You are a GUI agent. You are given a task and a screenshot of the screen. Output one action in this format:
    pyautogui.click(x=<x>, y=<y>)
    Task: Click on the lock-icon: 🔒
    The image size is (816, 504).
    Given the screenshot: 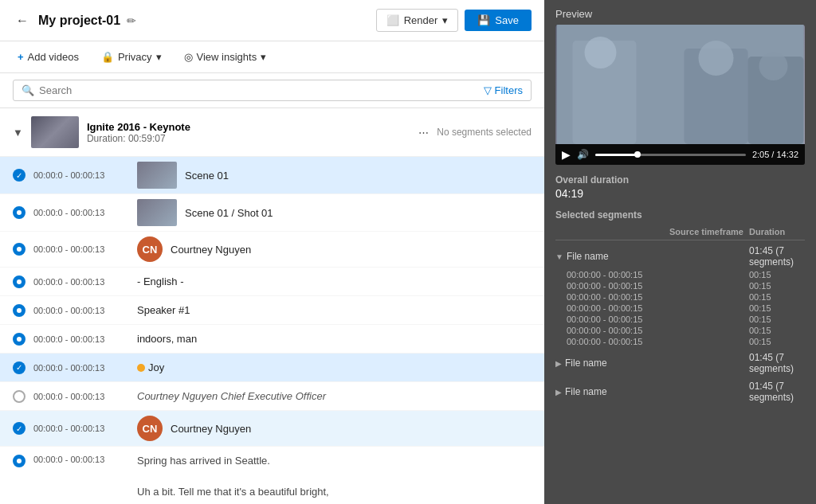 What is the action you would take?
    pyautogui.click(x=108, y=57)
    